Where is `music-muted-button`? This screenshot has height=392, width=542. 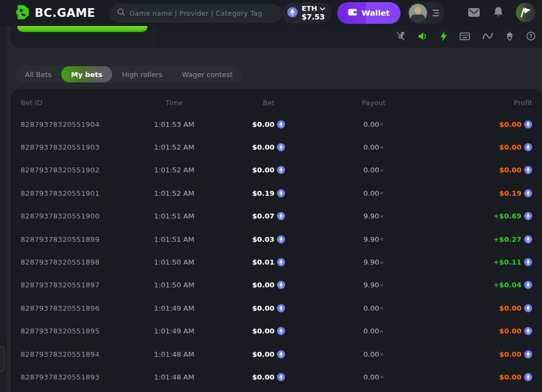 music-muted-button is located at coordinates (401, 37).